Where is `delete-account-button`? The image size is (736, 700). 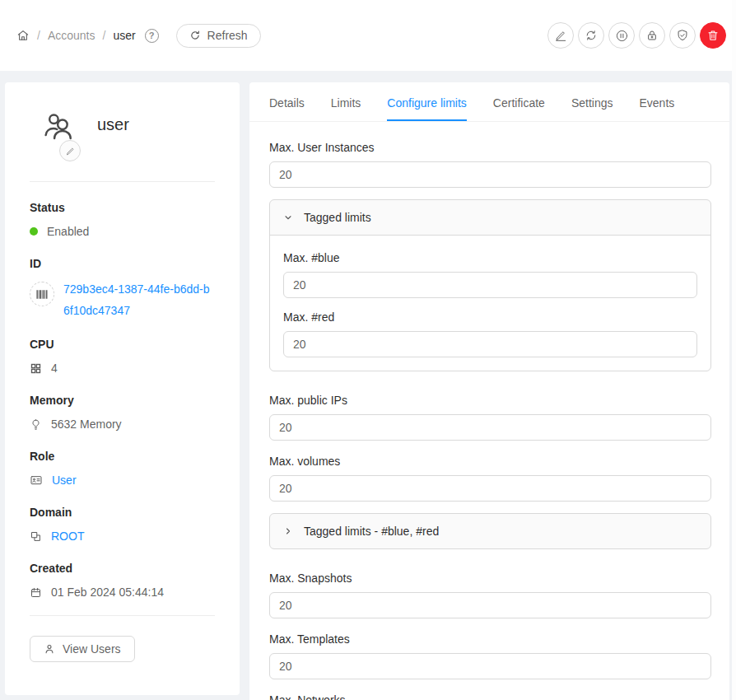
delete-account-button is located at coordinates (713, 35).